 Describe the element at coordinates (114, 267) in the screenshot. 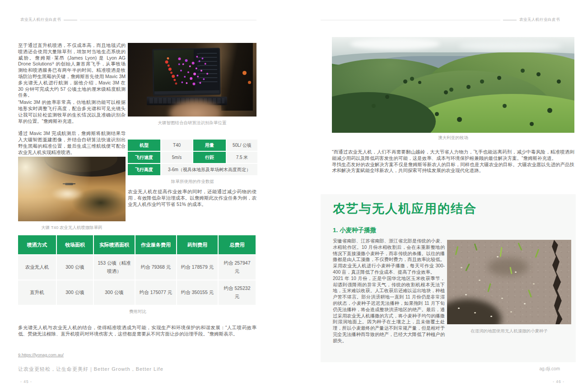

I see `table-cell: 153 公顷（精准喷洒）` at that location.